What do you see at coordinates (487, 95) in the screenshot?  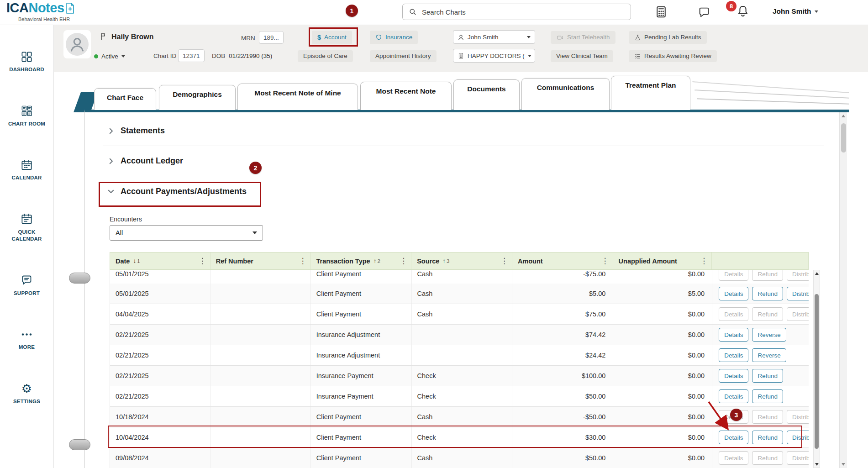 I see `tab-documents: Documents` at bounding box center [487, 95].